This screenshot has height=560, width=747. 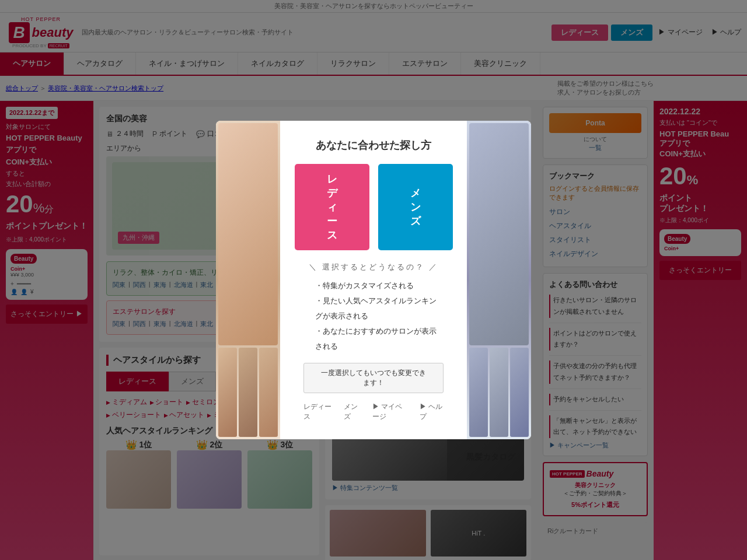 I want to click on woman-photo-main, so click(x=248, y=235).